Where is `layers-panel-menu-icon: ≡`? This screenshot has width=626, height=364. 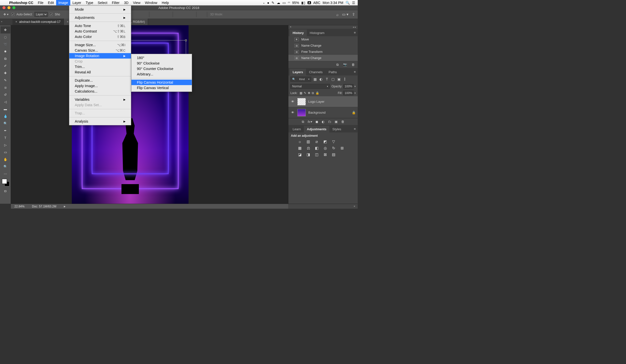
layers-panel-menu-icon: ≡ is located at coordinates (355, 72).